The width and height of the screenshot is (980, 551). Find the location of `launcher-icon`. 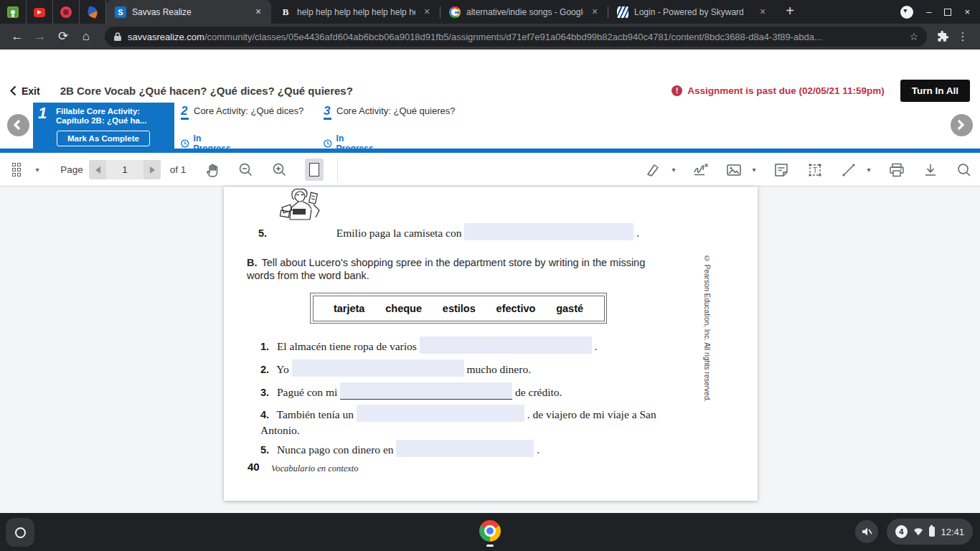

launcher-icon is located at coordinates (20, 532).